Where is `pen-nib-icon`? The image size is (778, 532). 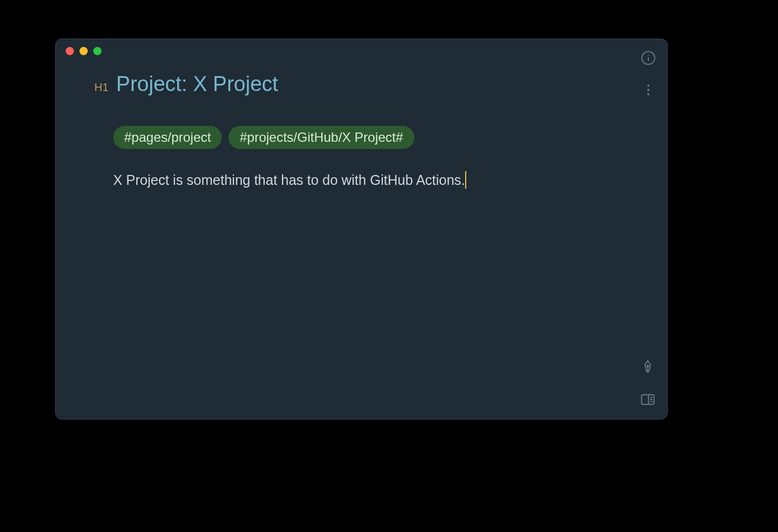 pen-nib-icon is located at coordinates (648, 368).